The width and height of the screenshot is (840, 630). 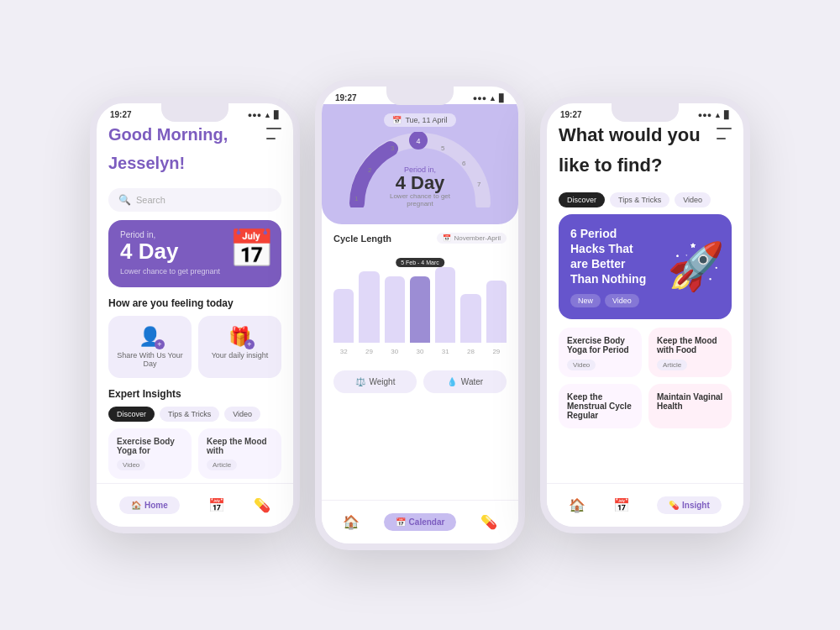 What do you see at coordinates (420, 186) in the screenshot?
I see `arc-center: Period in, 4 Day Lower chance to get pre…` at bounding box center [420, 186].